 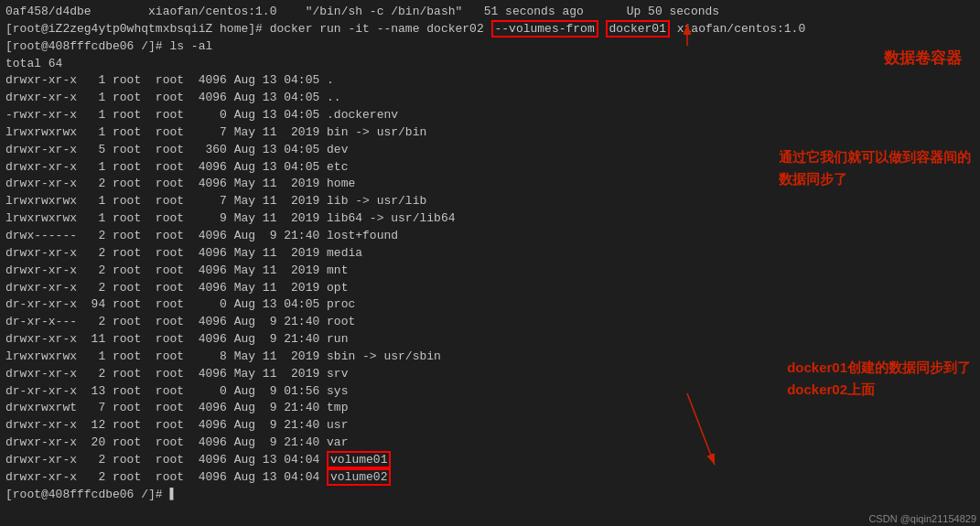 What do you see at coordinates (490, 392) in the screenshot?
I see `terminal-line: dr-xr-xr-x 13 root root 0 Aug 9 01:56 sy…` at bounding box center [490, 392].